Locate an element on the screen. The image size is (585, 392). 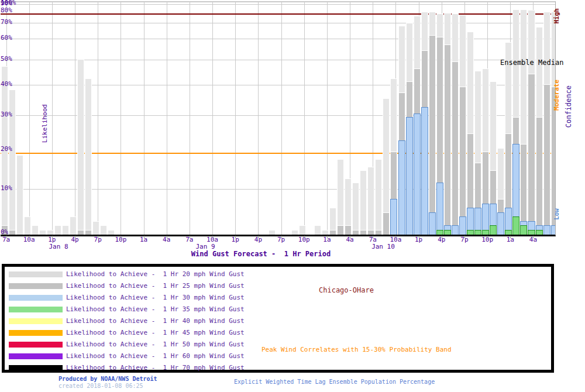
chart-title: Wind Gust Forecast - 1 Hr Period is located at coordinates (261, 254).